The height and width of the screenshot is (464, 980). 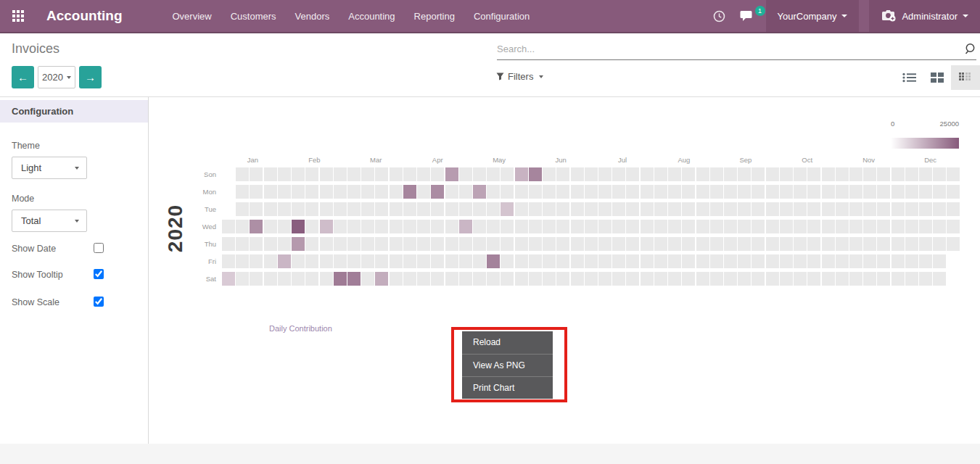 What do you see at coordinates (737, 51) in the screenshot?
I see `search-input: Search...` at bounding box center [737, 51].